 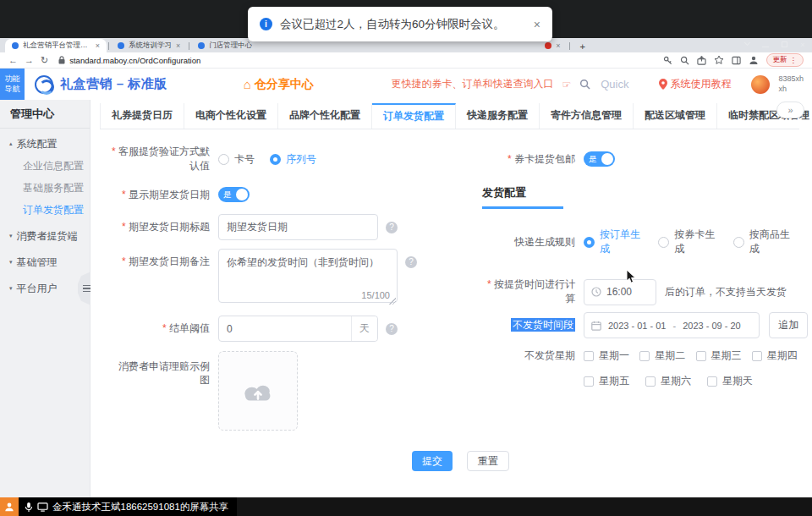 What do you see at coordinates (325, 116) in the screenshot?
I see `tab-brand-custom: 品牌个性化配置` at bounding box center [325, 116].